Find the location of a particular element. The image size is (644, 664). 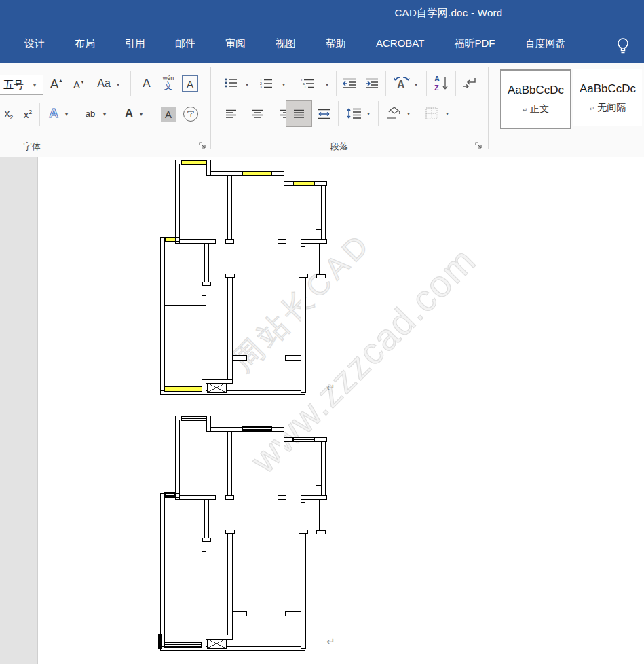

document-title: CAD自学网.doc - Word is located at coordinates (449, 14).